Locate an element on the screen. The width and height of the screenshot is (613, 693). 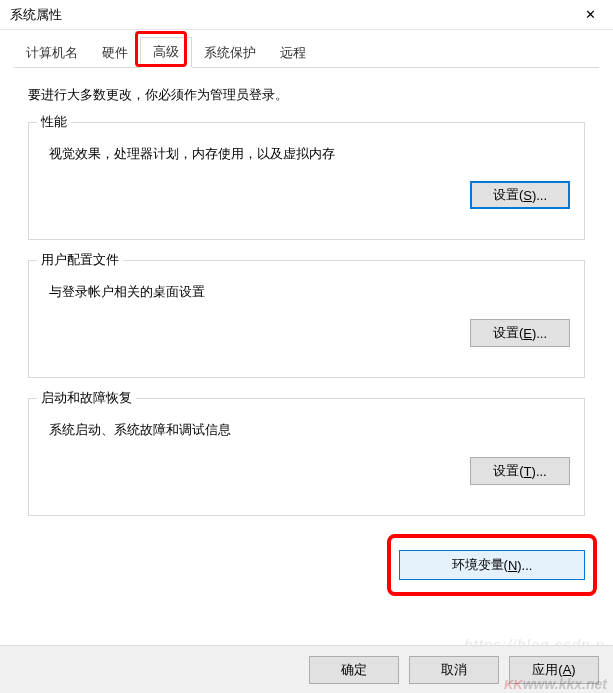
group-startup-desc: 系统启动、系统故障和调试信息 is located at coordinates (310, 430).